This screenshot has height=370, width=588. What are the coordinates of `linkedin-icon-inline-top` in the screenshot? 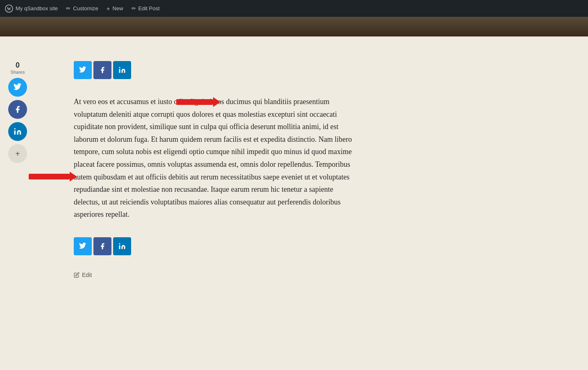 It's located at (122, 70).